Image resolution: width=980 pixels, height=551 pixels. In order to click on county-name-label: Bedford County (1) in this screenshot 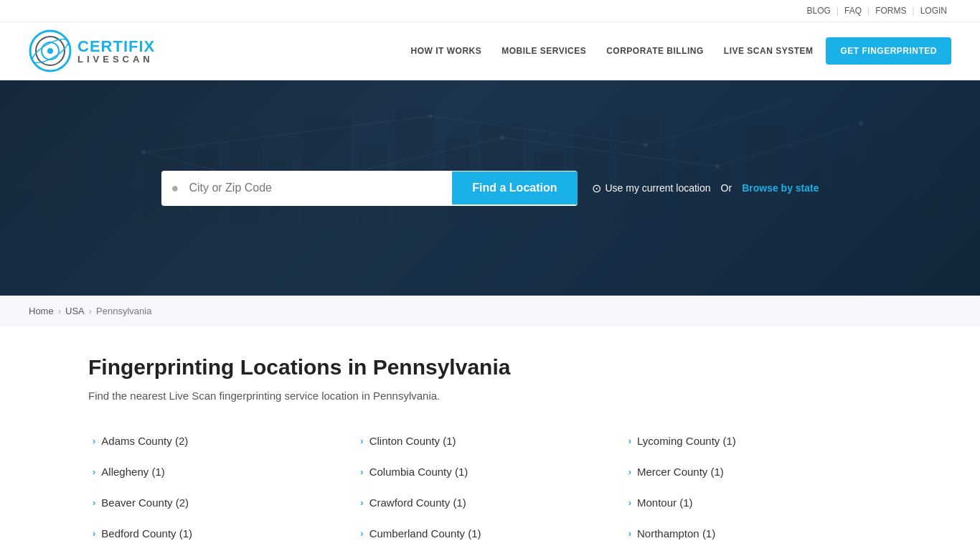, I will do `click(146, 534)`.